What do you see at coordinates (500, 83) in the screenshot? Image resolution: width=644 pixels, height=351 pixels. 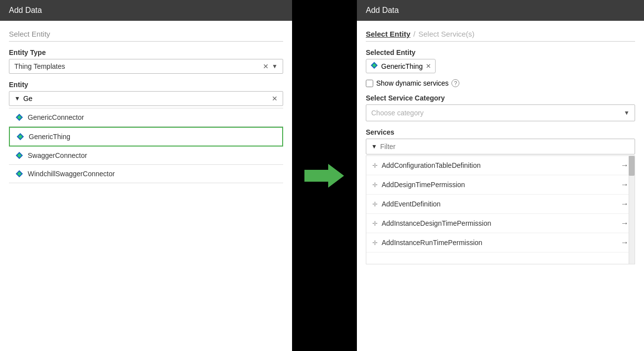 I see `show-dynamic-row: Show dynamic services ?` at bounding box center [500, 83].